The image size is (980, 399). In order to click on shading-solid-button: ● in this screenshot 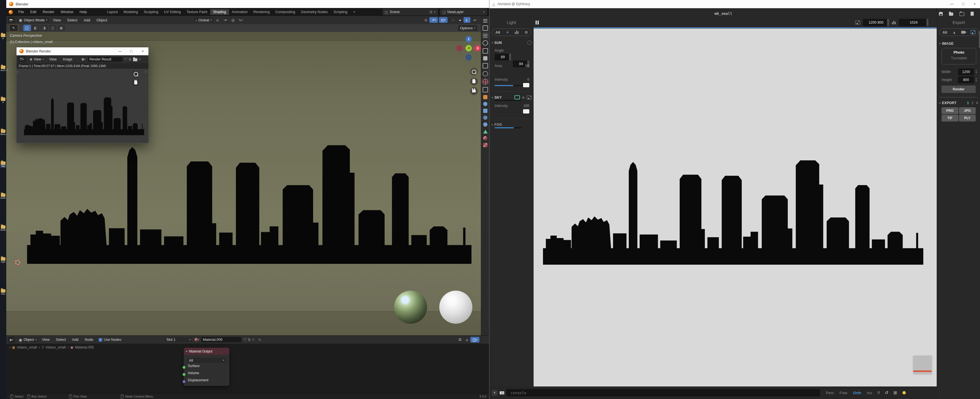, I will do `click(460, 20)`.